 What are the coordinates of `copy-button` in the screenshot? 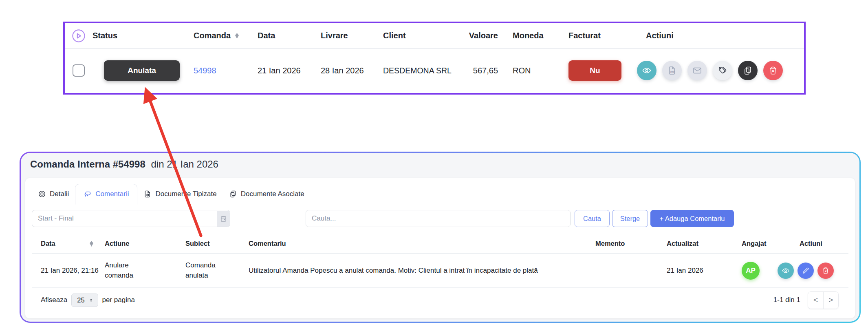 It's located at (748, 71).